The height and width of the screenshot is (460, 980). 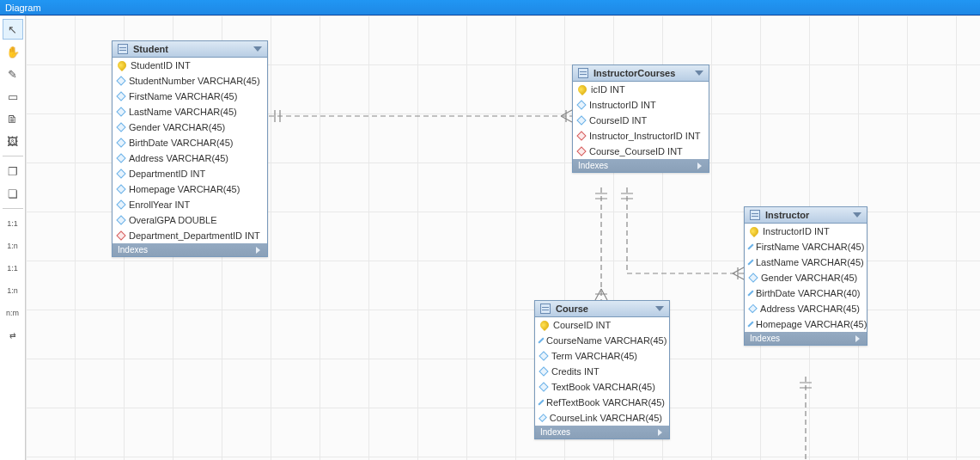 I want to click on entity-title-text: Course, so click(x=572, y=309).